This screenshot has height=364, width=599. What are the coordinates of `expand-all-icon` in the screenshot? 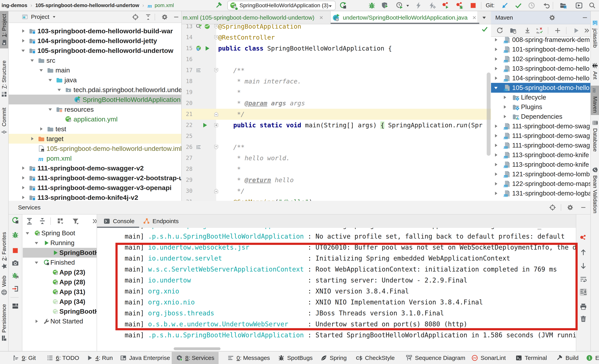 It's located at (29, 221).